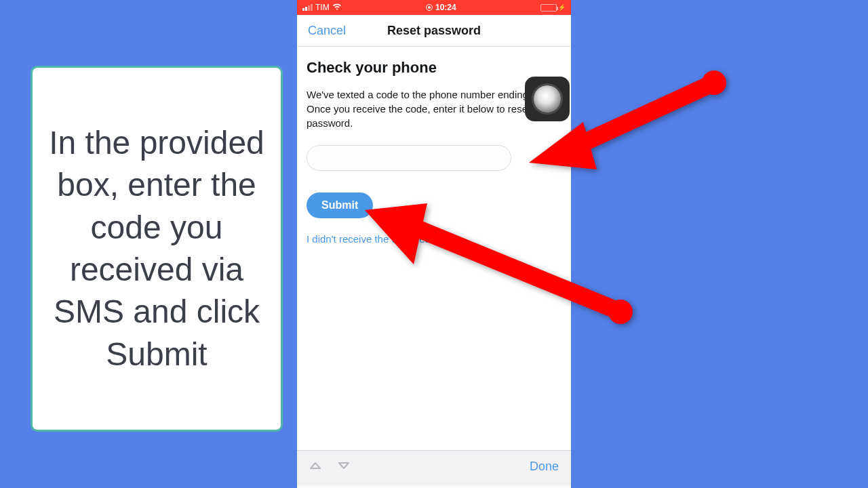  What do you see at coordinates (441, 7) in the screenshot?
I see `status-center: 10:24` at bounding box center [441, 7].